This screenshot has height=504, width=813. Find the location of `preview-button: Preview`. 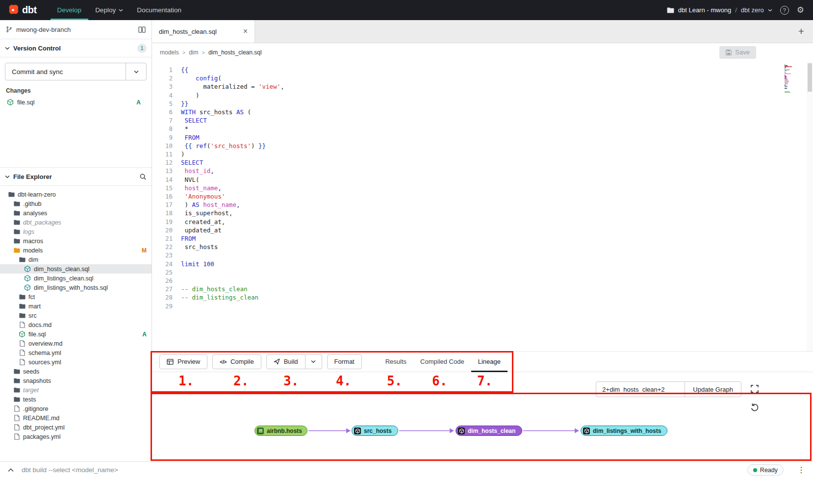

preview-button: Preview is located at coordinates (183, 362).